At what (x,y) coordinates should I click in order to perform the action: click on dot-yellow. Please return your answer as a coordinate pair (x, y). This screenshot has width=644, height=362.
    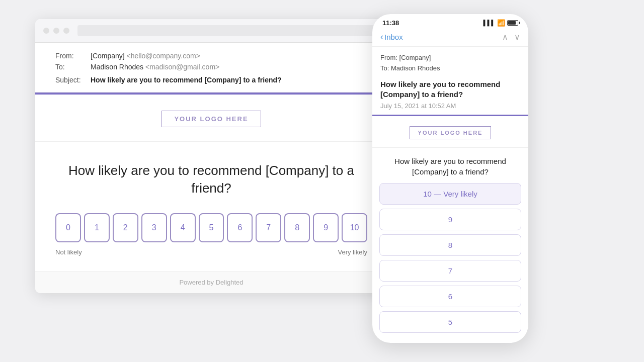
    Looking at the image, I should click on (56, 31).